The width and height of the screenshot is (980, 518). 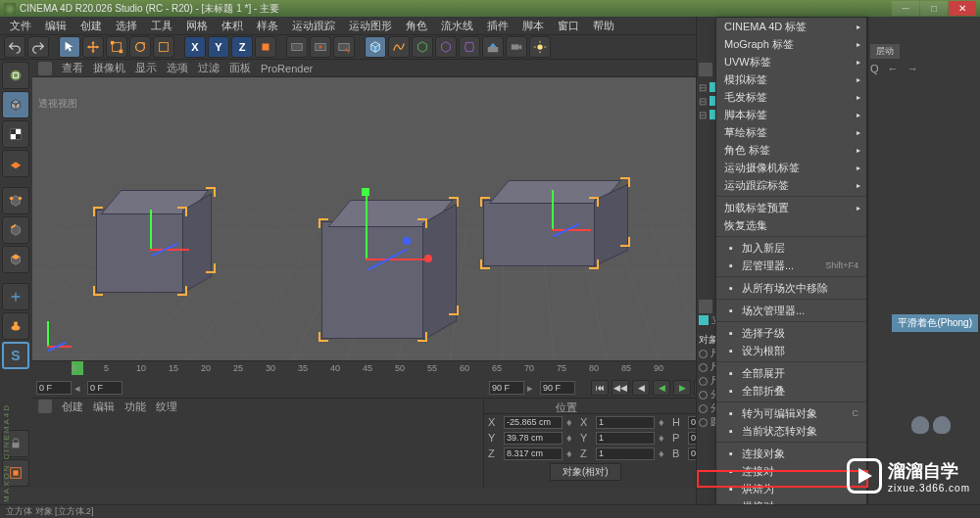 I want to click on model-mode, so click(x=16, y=105).